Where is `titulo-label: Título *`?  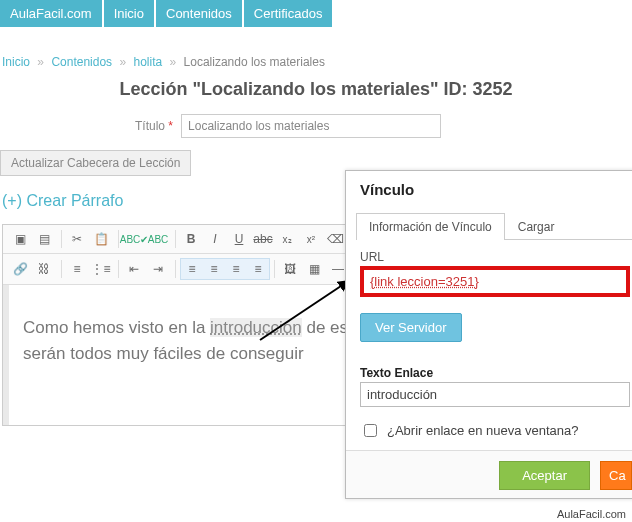
titulo-label: Título * is located at coordinates (154, 126).